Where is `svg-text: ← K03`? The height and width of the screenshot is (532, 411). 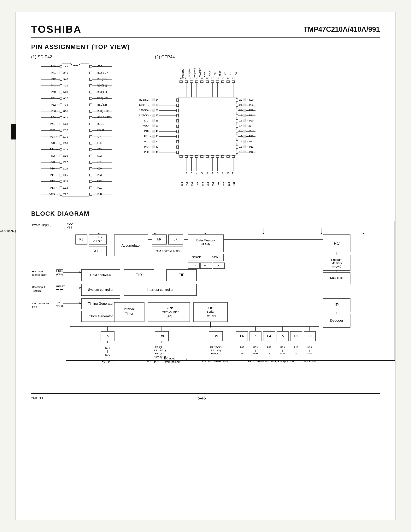
svg-text: ← K03 is located at coordinates (98, 149).